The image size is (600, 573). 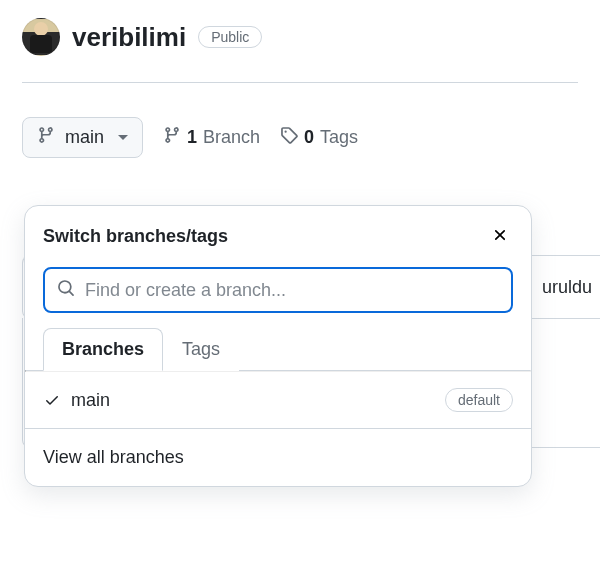 I want to click on repo-toolbar: main 1 Branch 0 Tags, so click(x=300, y=120).